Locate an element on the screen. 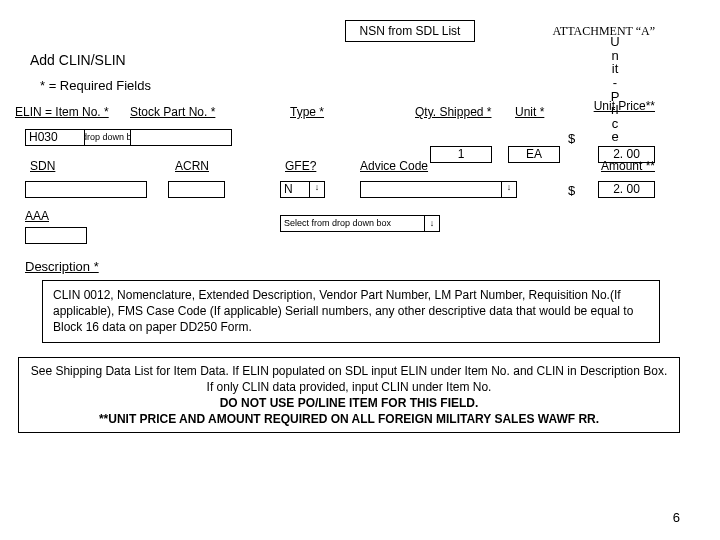 This screenshot has height=540, width=720. label-acrn: ACRN is located at coordinates (192, 166).